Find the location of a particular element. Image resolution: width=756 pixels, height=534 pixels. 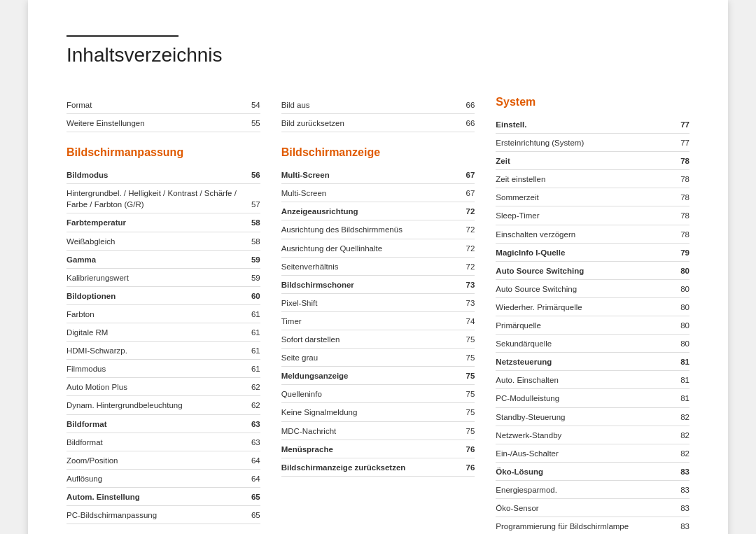

entry-text: Menüsprache is located at coordinates (374, 449).